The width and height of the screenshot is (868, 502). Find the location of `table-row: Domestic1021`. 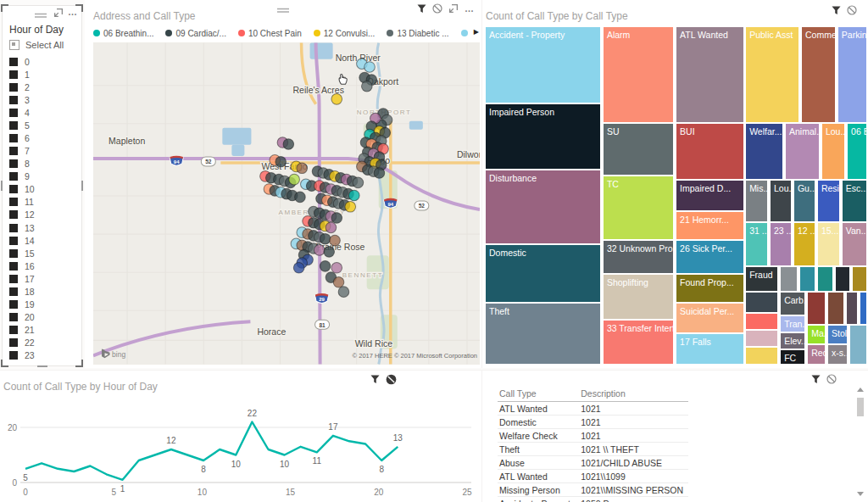

table-row: Domestic1021 is located at coordinates (593, 422).